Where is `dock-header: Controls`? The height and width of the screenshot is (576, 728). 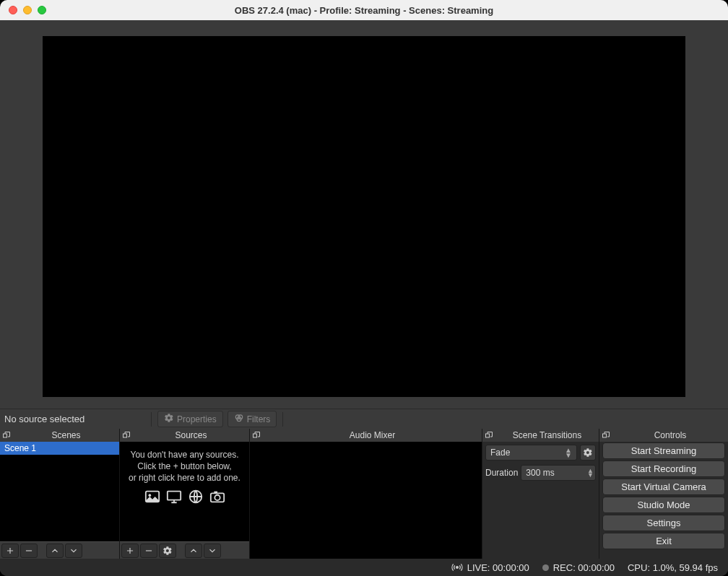
dock-header: Controls is located at coordinates (664, 435).